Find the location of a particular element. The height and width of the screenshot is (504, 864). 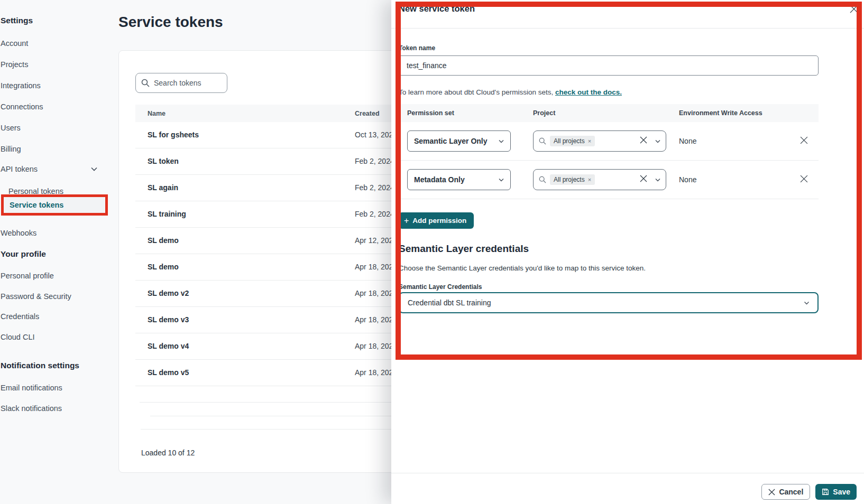

save-button: Save is located at coordinates (836, 492).